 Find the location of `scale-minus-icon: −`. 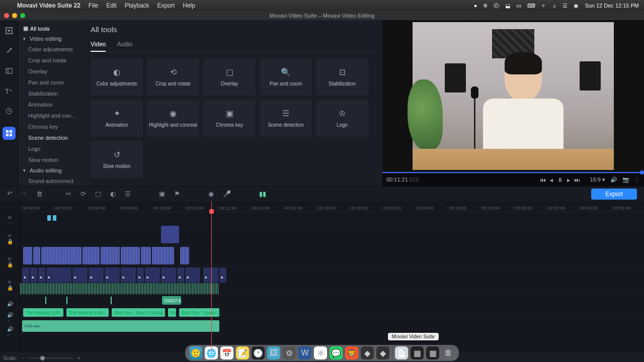

scale-minus-icon: − is located at coordinates (23, 358).